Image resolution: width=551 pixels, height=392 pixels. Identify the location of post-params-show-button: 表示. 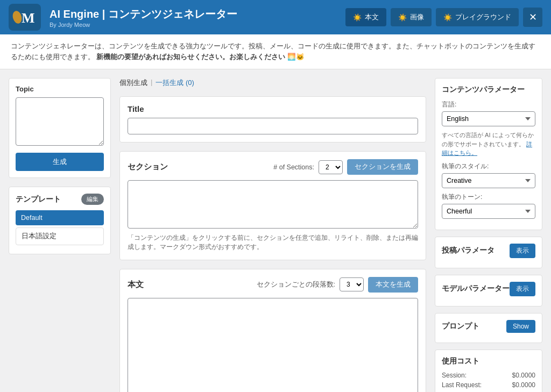
(522, 251).